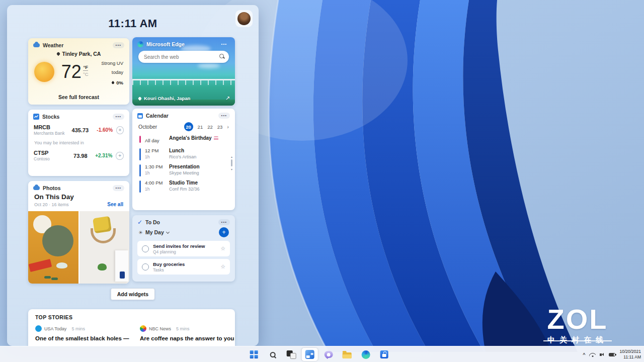 This screenshot has width=644, height=362. What do you see at coordinates (78, 97) in the screenshot?
I see `see-full-forecast-link: See full forecast` at bounding box center [78, 97].